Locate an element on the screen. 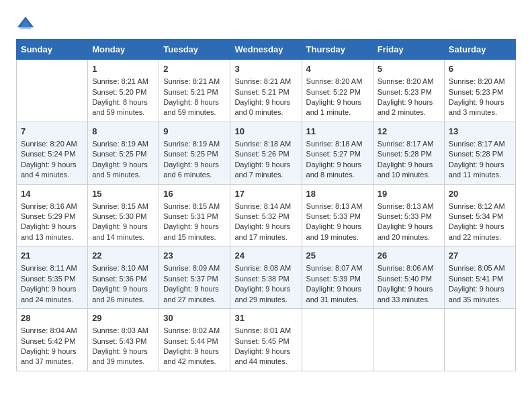 This screenshot has height=411, width=532. daylight-text: Daylight: 9 hours and 4 minutes. is located at coordinates (52, 171).